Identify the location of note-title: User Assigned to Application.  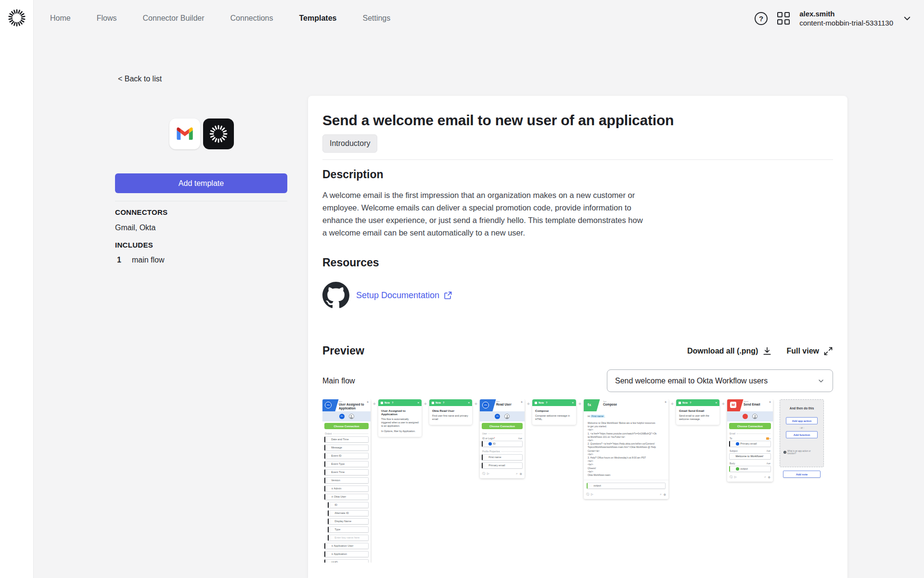
(400, 412).